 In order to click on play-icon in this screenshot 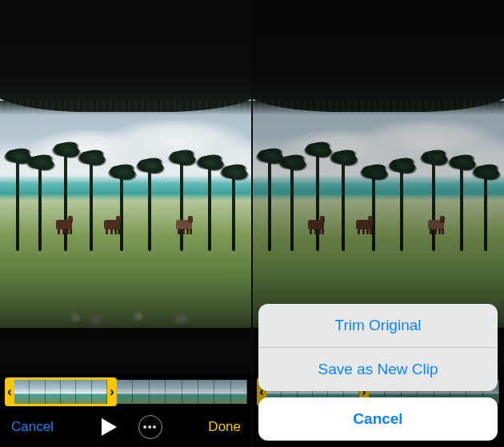, I will do `click(109, 427)`.